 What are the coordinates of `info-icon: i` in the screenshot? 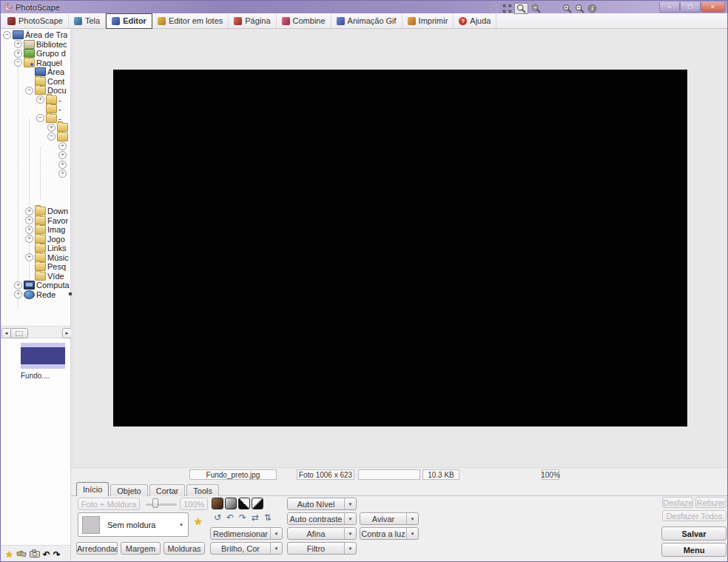 It's located at (592, 9).